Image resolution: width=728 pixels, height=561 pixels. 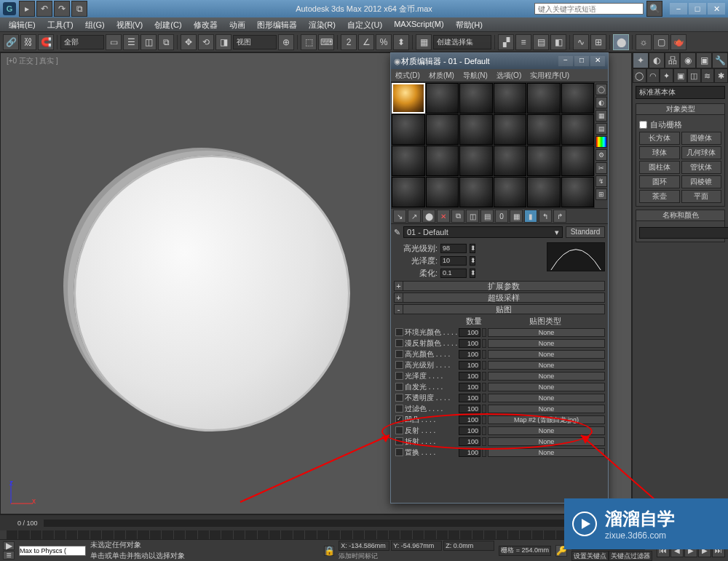 I want to click on matid-channel-button: 0, so click(x=502, y=216).